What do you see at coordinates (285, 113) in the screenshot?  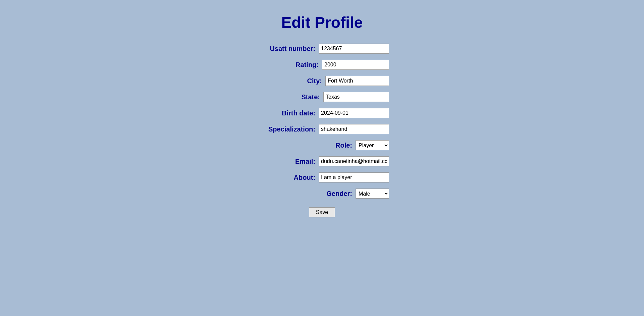 I see `birthdate-label: Birth date:` at bounding box center [285, 113].